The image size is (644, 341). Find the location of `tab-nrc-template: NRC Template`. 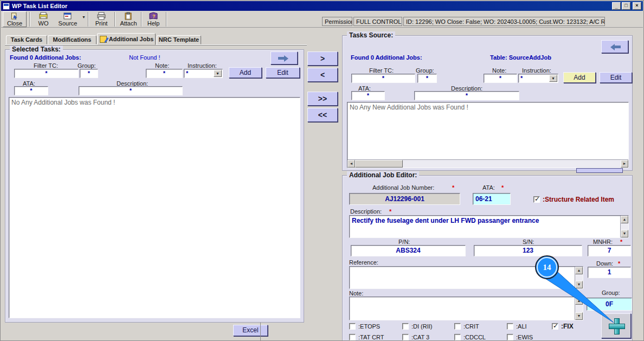

tab-nrc-template: NRC Template is located at coordinates (179, 40).